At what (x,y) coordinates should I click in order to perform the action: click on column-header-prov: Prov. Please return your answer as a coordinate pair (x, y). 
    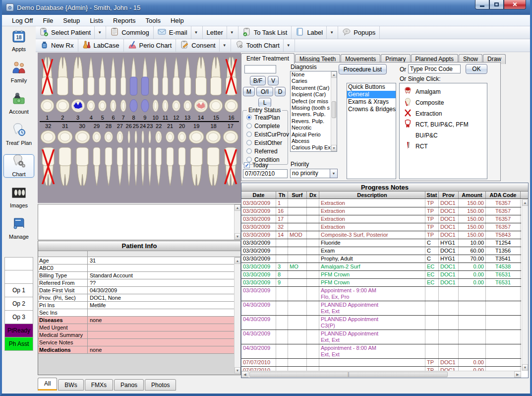
    Looking at the image, I should click on (449, 195).